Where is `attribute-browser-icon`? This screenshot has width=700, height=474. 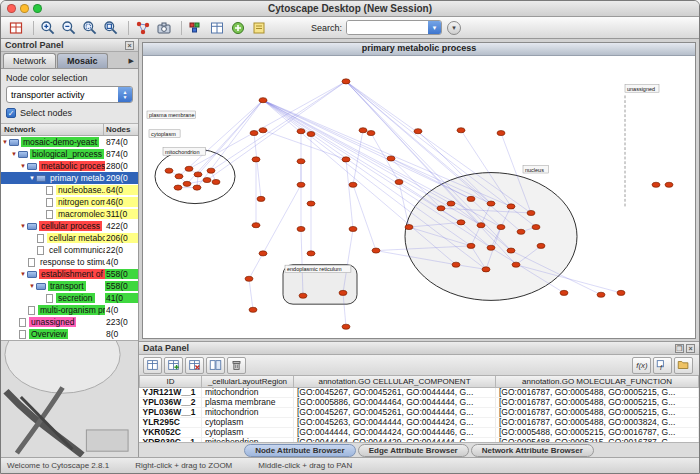
attribute-browser-icon is located at coordinates (218, 28).